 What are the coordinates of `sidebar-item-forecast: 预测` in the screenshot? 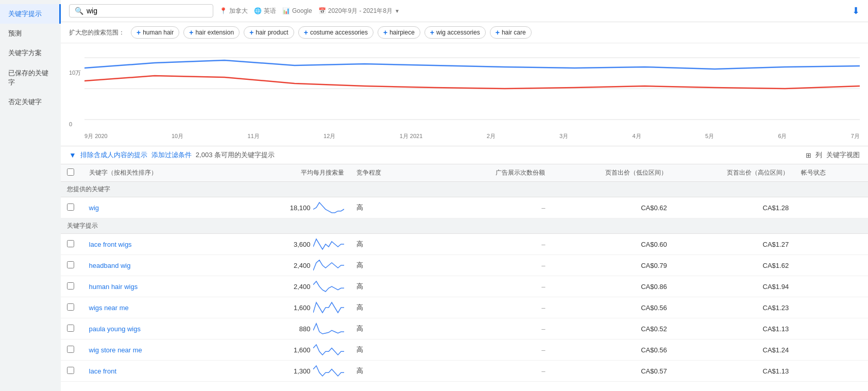 It's located at (30, 33).